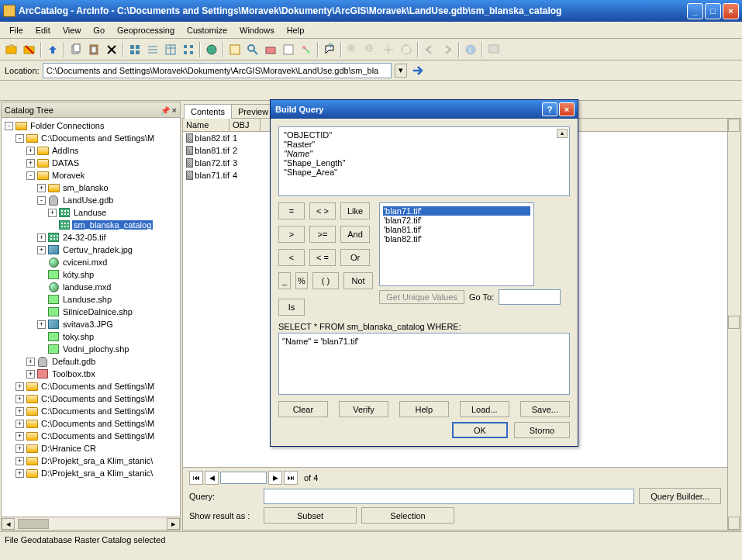 The height and width of the screenshot is (560, 742). I want to click on content-vscrollbar, so click(733, 324).